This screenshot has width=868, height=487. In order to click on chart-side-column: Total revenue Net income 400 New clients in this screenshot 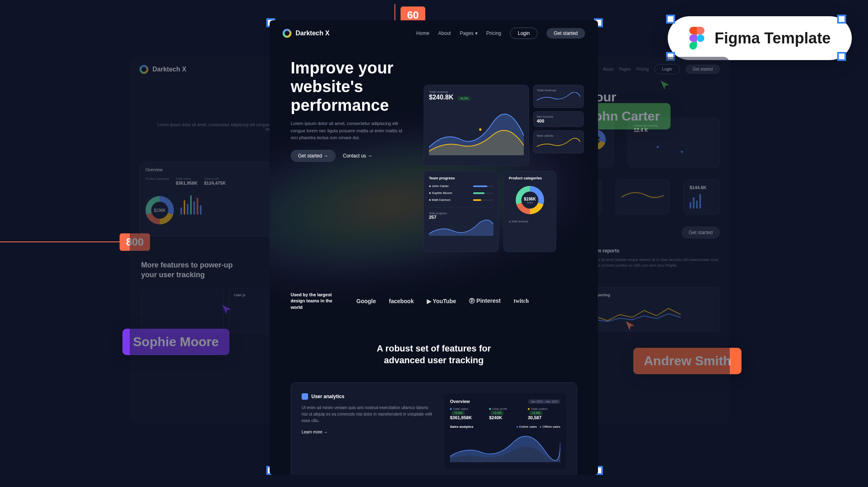, I will do `click(559, 125)`.